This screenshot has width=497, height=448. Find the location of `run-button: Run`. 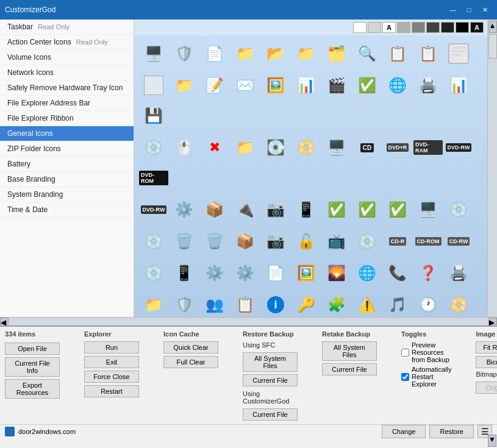

run-button: Run is located at coordinates (112, 347).